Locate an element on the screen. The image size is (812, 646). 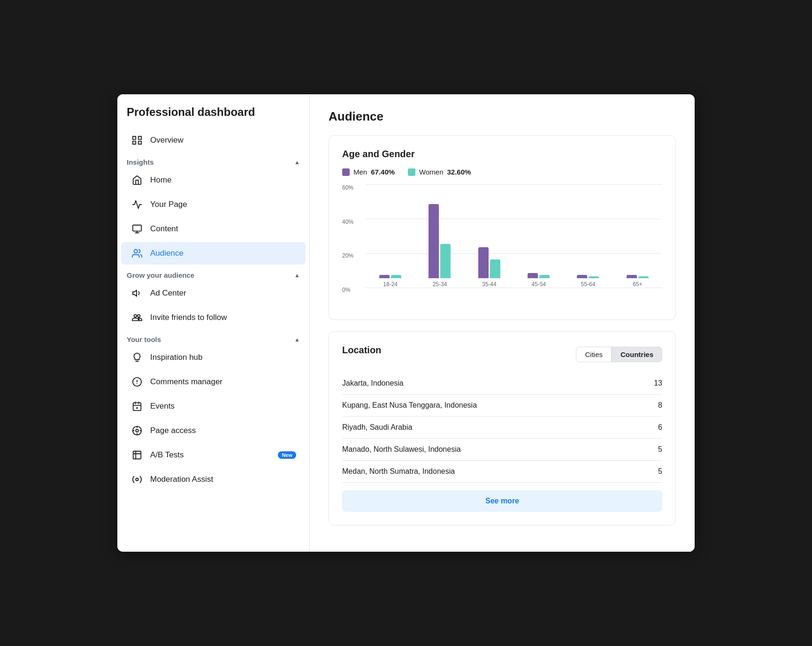
sidebar-item-overview: Overview is located at coordinates (213, 140).